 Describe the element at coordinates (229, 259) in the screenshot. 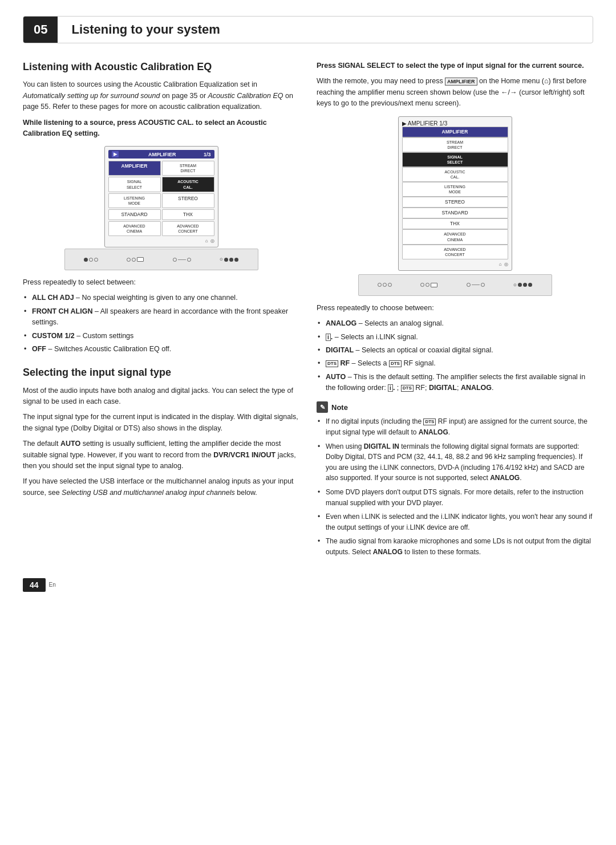

I see `strip-group-4: ⊙` at that location.